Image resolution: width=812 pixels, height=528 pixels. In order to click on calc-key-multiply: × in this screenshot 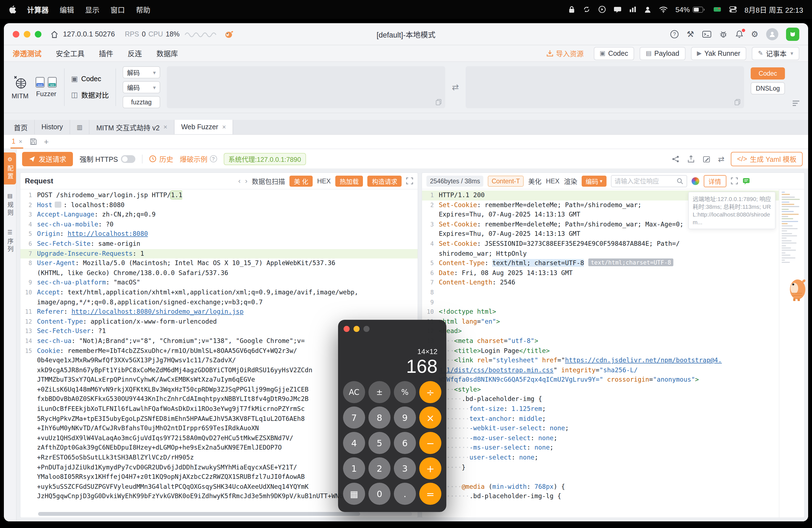, I will do `click(431, 417)`.